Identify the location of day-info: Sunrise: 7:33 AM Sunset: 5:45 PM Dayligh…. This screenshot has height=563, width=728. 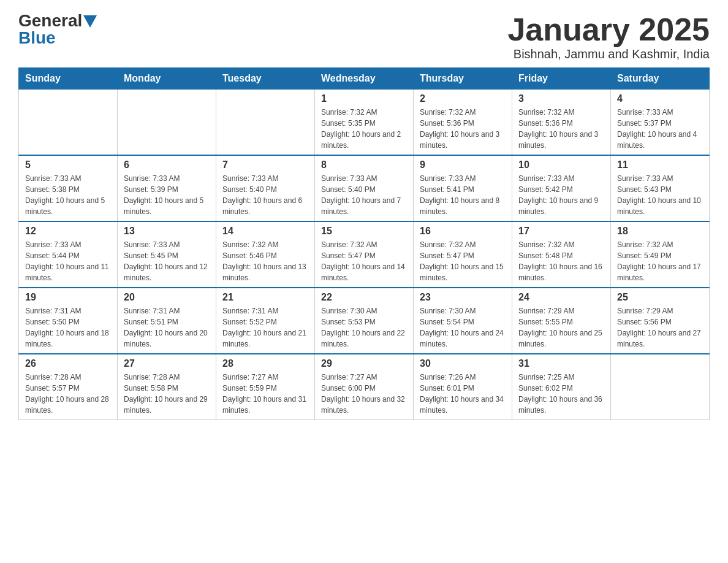
(167, 261).